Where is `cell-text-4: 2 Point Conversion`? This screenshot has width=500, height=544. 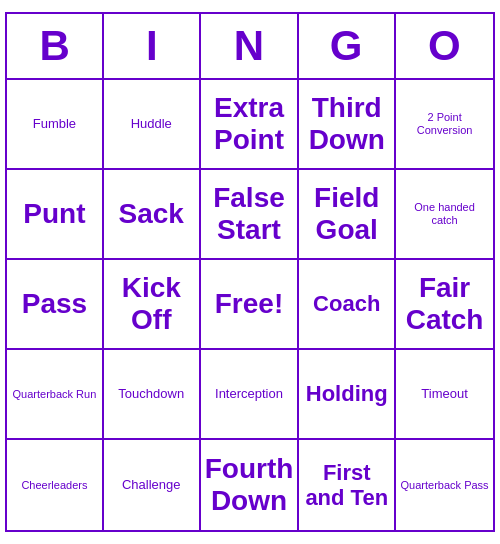 cell-text-4: 2 Point Conversion is located at coordinates (444, 124).